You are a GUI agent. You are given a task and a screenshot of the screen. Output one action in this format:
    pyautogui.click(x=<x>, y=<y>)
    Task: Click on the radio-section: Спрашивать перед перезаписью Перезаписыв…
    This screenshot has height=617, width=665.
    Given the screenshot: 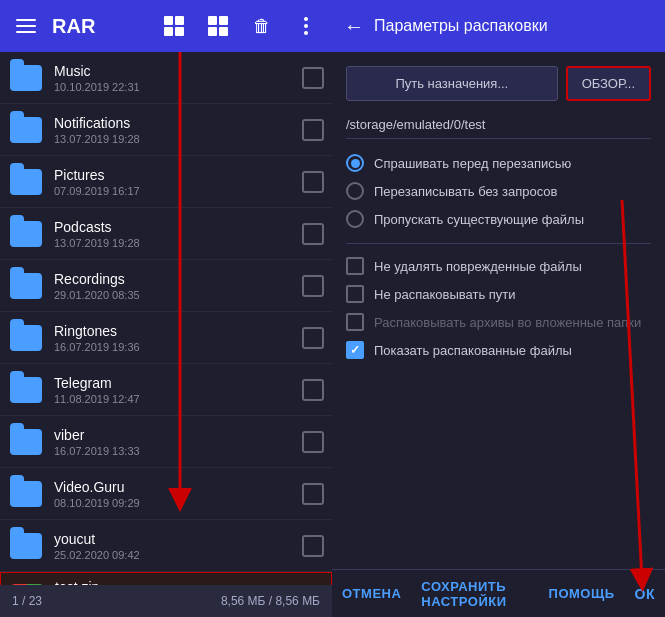 What is the action you would take?
    pyautogui.click(x=498, y=191)
    